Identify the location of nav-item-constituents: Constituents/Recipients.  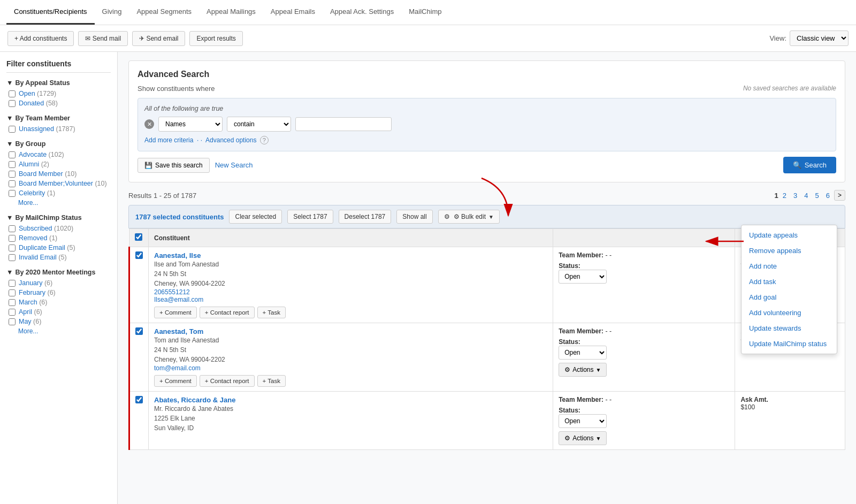
(50, 12).